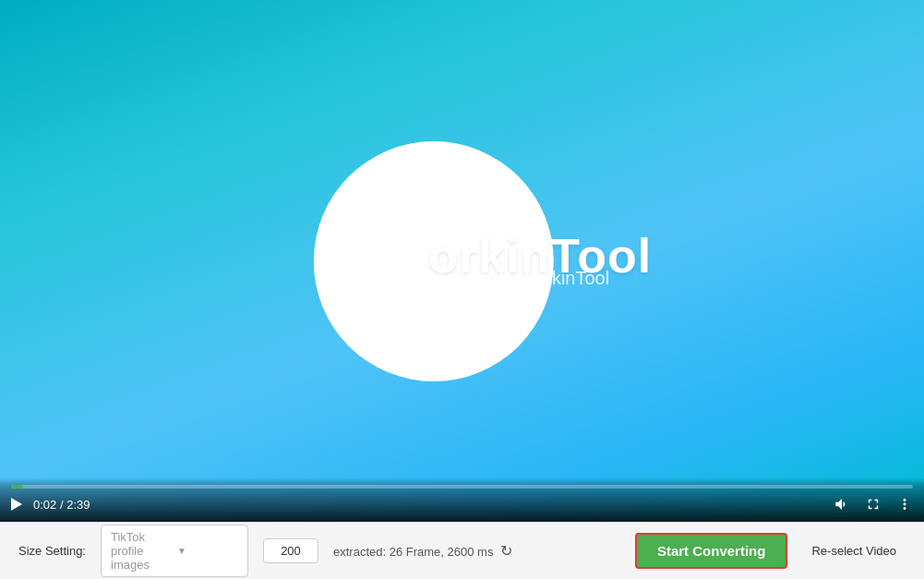 The height and width of the screenshot is (579, 924). I want to click on controls-left: 0:02 / 2:39, so click(50, 504).